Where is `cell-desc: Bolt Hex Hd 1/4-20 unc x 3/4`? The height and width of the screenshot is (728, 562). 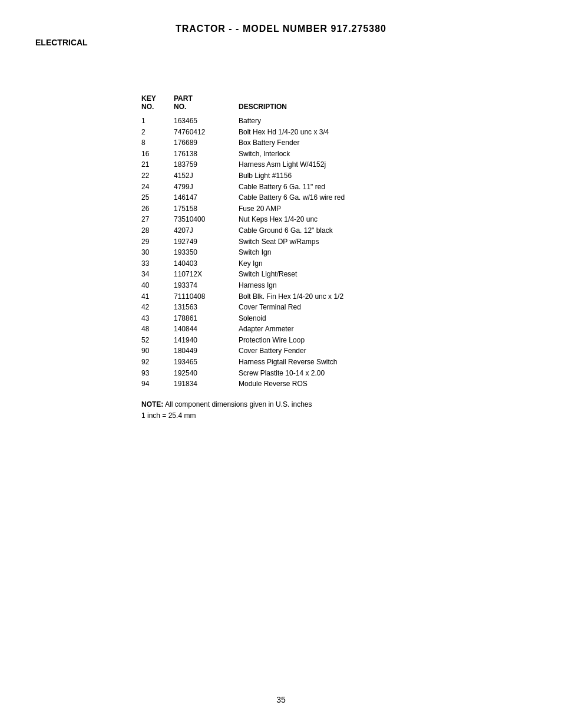 cell-desc: Bolt Hex Hd 1/4-20 unc x 3/4 is located at coordinates (383, 132).